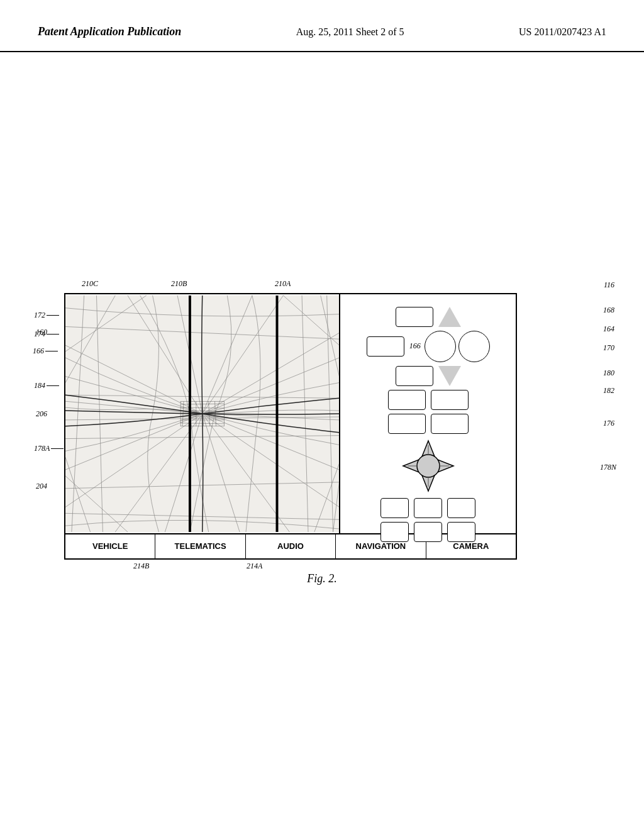 The image size is (644, 830). Describe the element at coordinates (47, 335) in the screenshot. I see `label-174-group: 174` at that location.